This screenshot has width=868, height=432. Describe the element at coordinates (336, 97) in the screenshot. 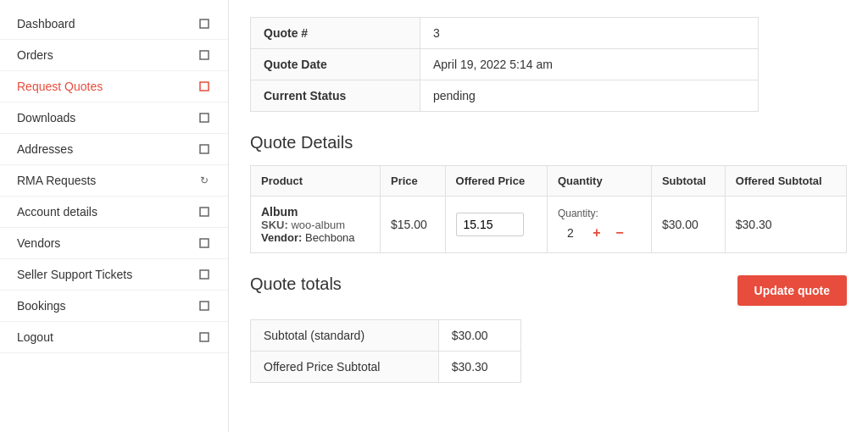

I see `quote-info-label: Current Status` at that location.